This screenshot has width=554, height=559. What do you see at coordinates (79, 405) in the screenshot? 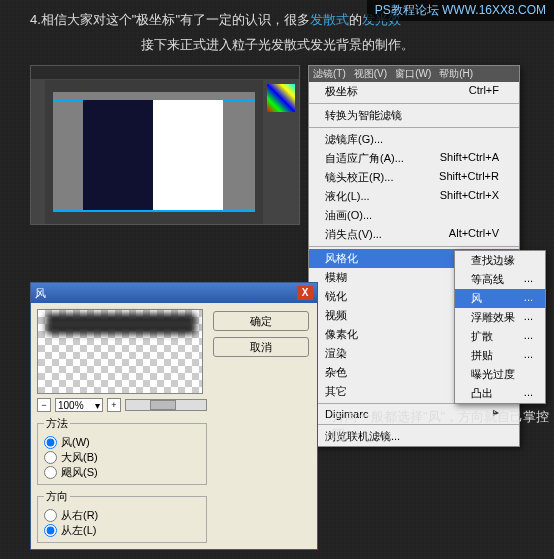
I see `zoom-level: 100%▾` at bounding box center [79, 405].